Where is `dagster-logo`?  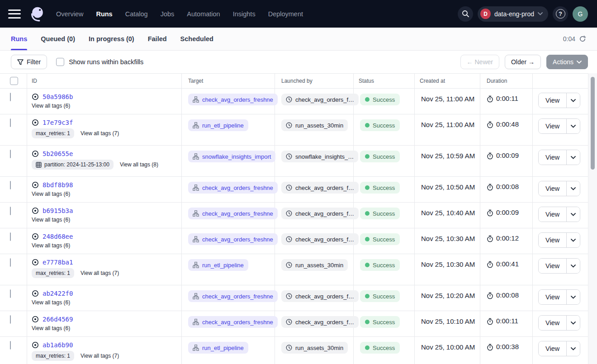
dagster-logo is located at coordinates (37, 14).